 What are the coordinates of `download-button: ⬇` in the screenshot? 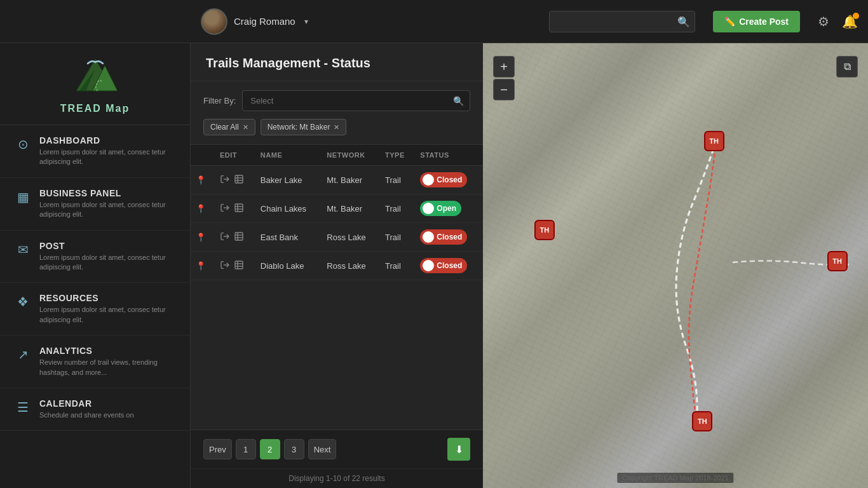 It's located at (459, 449).